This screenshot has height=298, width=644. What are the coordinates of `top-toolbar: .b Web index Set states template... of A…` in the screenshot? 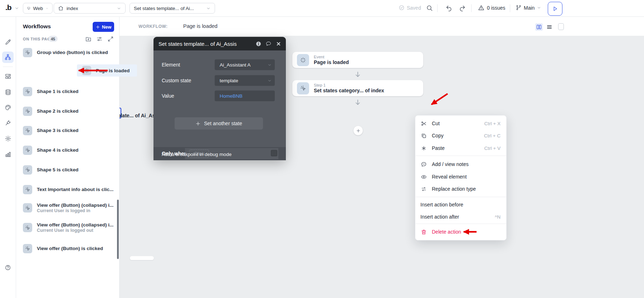 It's located at (322, 9).